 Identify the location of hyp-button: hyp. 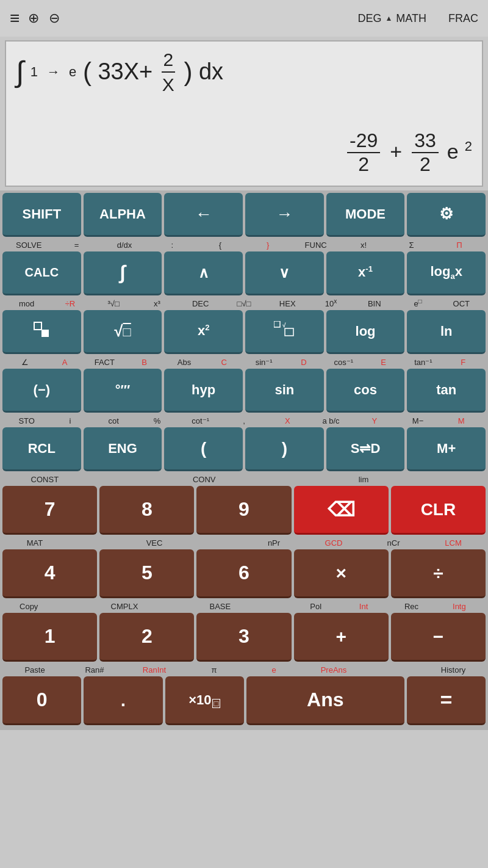
(204, 391).